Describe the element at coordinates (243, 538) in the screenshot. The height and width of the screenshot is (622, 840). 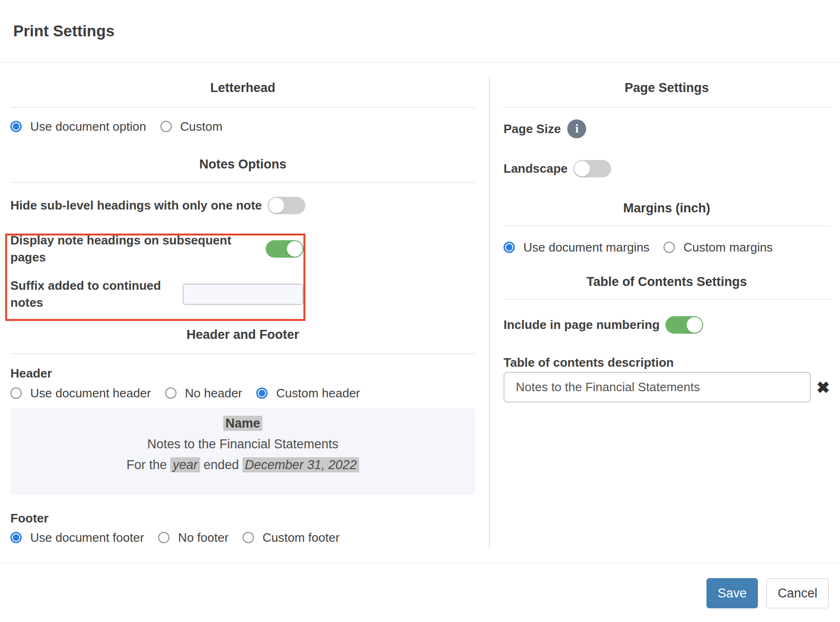
I see `footer-options: Use document footer No footer Custom foo…` at that location.